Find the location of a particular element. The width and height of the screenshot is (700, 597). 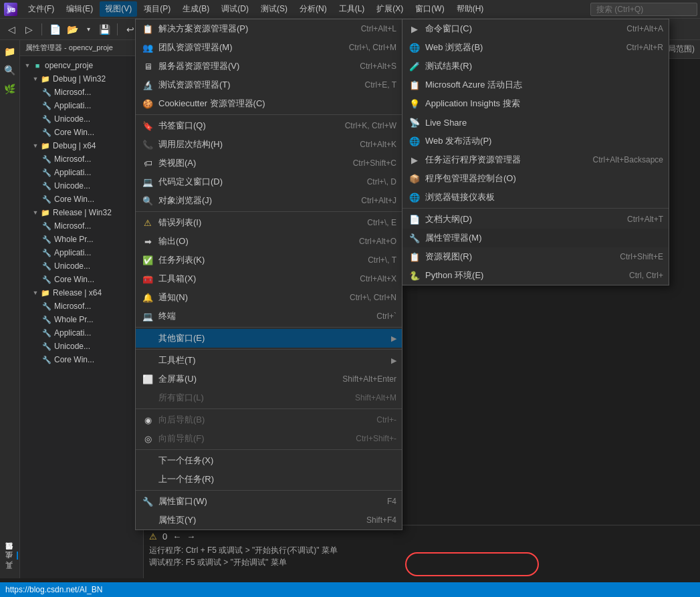

submenu-item-live-share: 📡 Live Share is located at coordinates (536, 122).